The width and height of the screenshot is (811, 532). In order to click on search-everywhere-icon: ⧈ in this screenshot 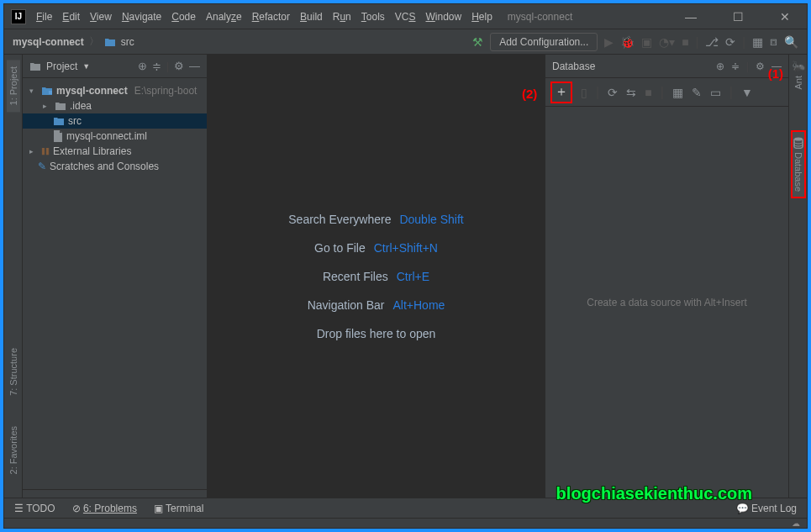, I will do `click(773, 42)`.